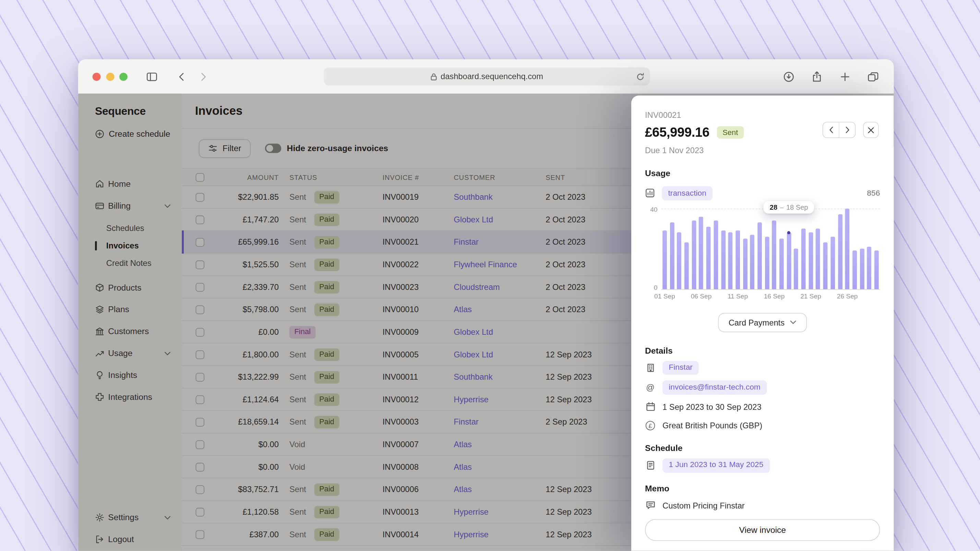 The width and height of the screenshot is (980, 551). Describe the element at coordinates (771, 297) in the screenshot. I see `usage-chart-xticks: 01 Sep06 Sep11 Sep16 Sep21 Sep26 Sep` at that location.